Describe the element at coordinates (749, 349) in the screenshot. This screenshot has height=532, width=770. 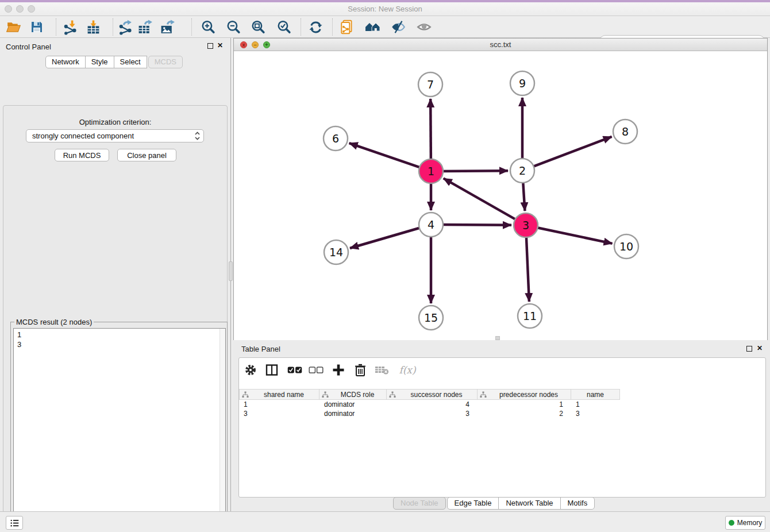
I see `float-table-panel-icon` at that location.